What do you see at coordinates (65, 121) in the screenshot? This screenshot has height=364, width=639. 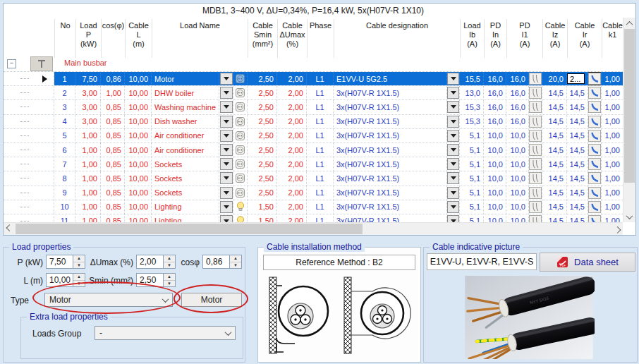 I see `cell-no: 4` at bounding box center [65, 121].